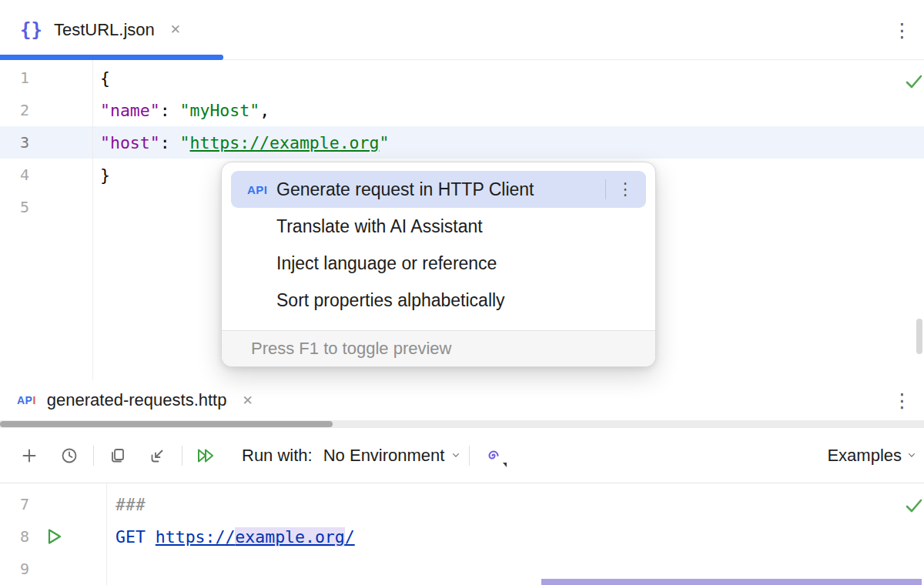 This screenshot has width=924, height=585. Describe the element at coordinates (68, 537) in the screenshot. I see `gutter-slot` at that location.